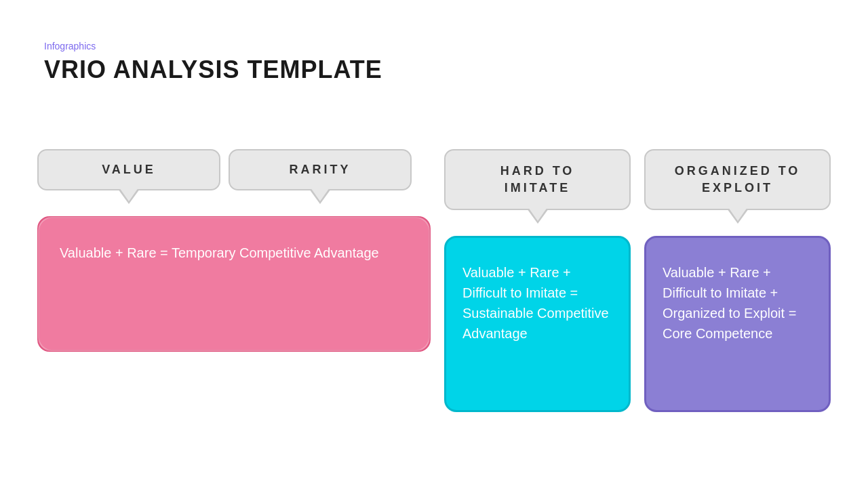 Image resolution: width=868 pixels, height=488 pixels. What do you see at coordinates (537, 281) in the screenshot?
I see `hard-to-imitate-card: HARD TO IMITATE Valuable + Rare + Diffic…` at bounding box center [537, 281].